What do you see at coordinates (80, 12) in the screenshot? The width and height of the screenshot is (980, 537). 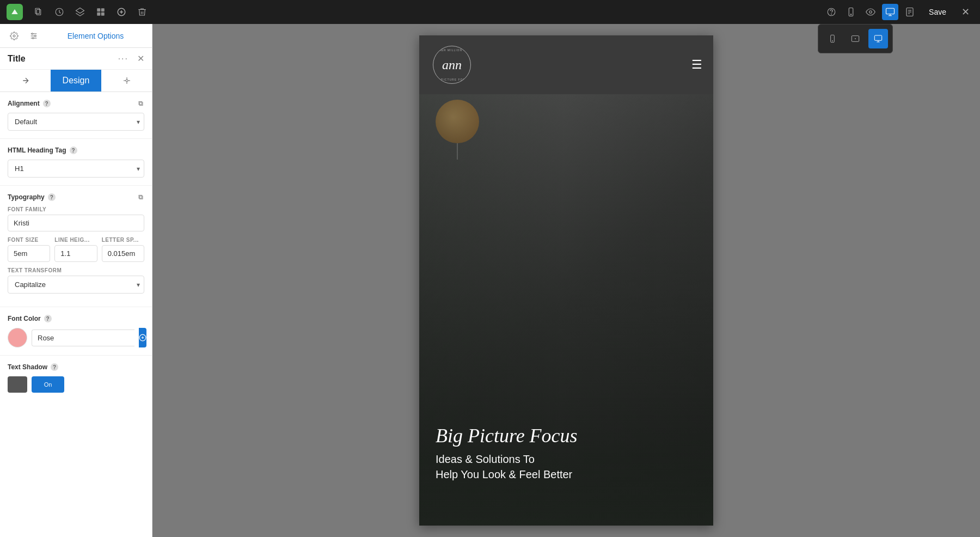 I see `layers-icon` at bounding box center [80, 12].